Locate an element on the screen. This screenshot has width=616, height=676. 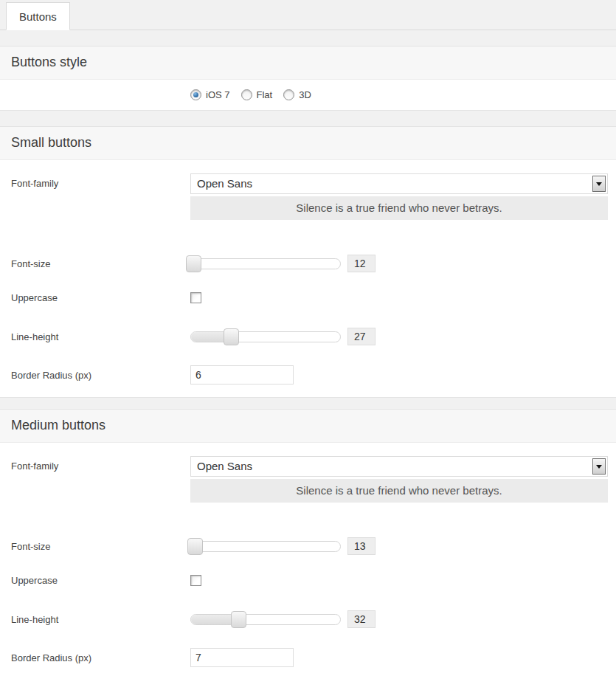
line-height-value: 27 is located at coordinates (361, 337).